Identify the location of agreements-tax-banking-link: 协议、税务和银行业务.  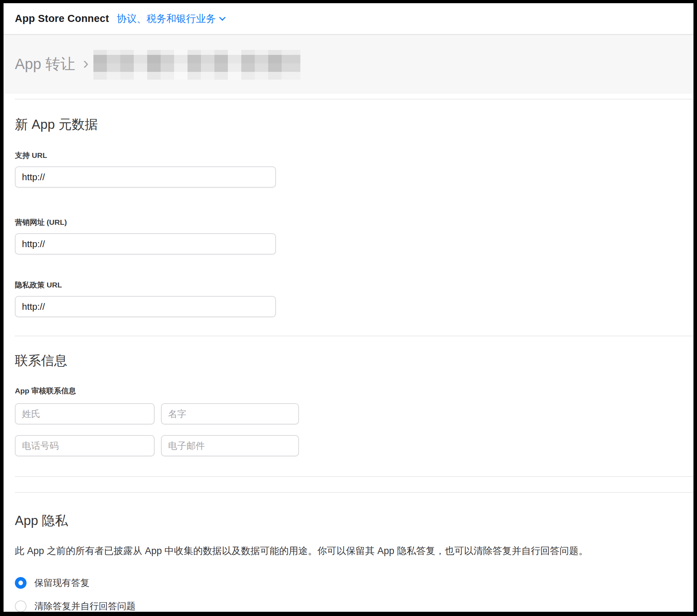
(171, 19).